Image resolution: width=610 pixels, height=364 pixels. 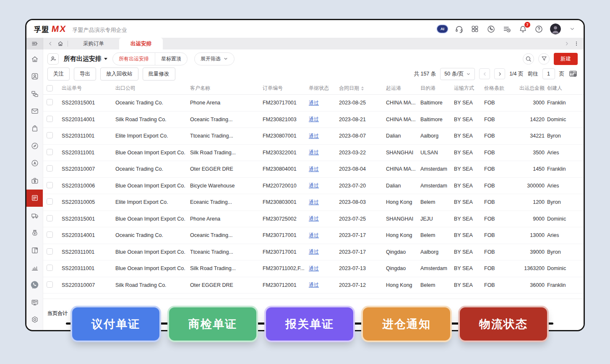 What do you see at coordinates (566, 59) in the screenshot?
I see `create-button: 新建` at bounding box center [566, 59].